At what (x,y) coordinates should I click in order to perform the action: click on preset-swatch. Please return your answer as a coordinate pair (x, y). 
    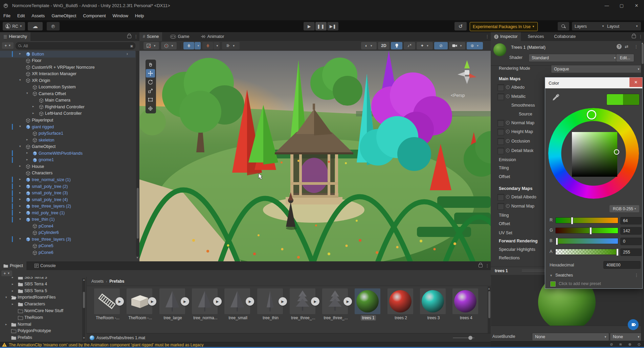
    Looking at the image, I should click on (553, 284).